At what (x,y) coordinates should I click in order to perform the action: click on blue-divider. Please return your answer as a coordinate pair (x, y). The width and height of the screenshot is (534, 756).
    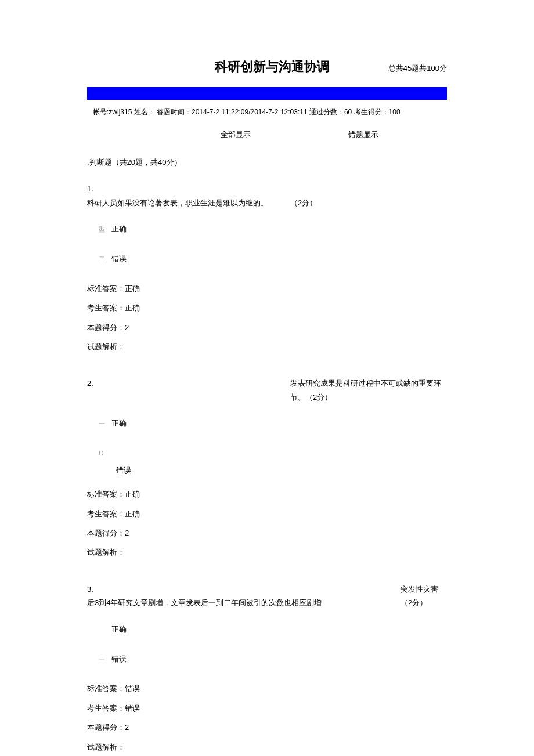
    Looking at the image, I should click on (267, 93).